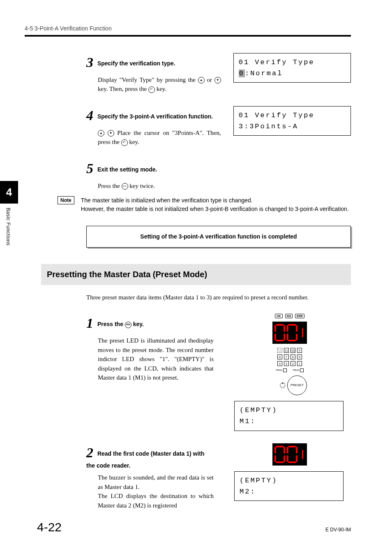 The image size is (392, 556). I want to click on chapter-number: 4, so click(9, 192).